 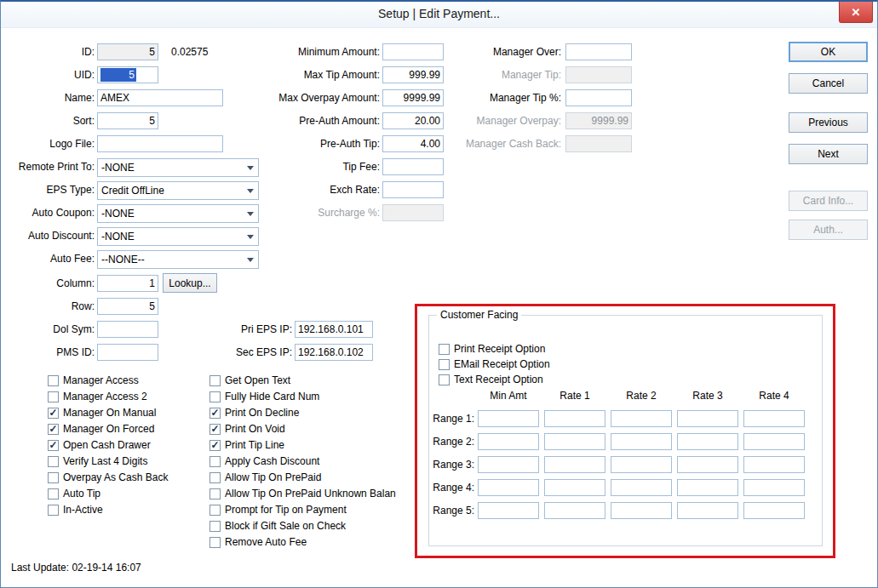 I want to click on dol-sym-field, so click(x=128, y=329).